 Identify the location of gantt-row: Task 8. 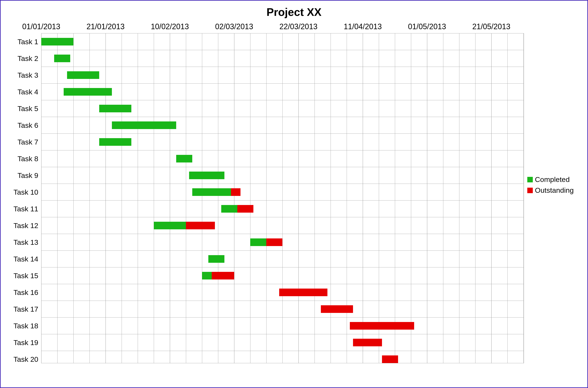
(282, 159).